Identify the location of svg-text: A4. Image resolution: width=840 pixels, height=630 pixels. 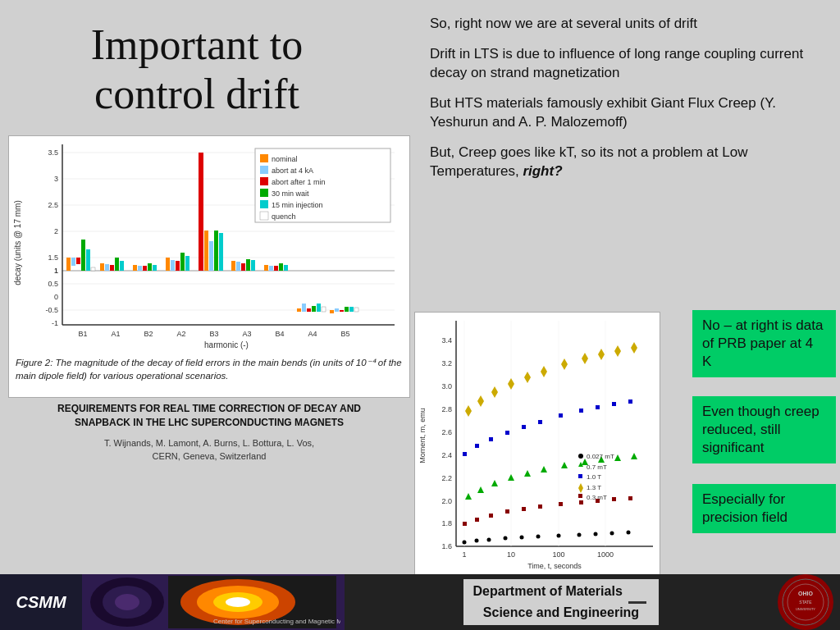
(312, 334).